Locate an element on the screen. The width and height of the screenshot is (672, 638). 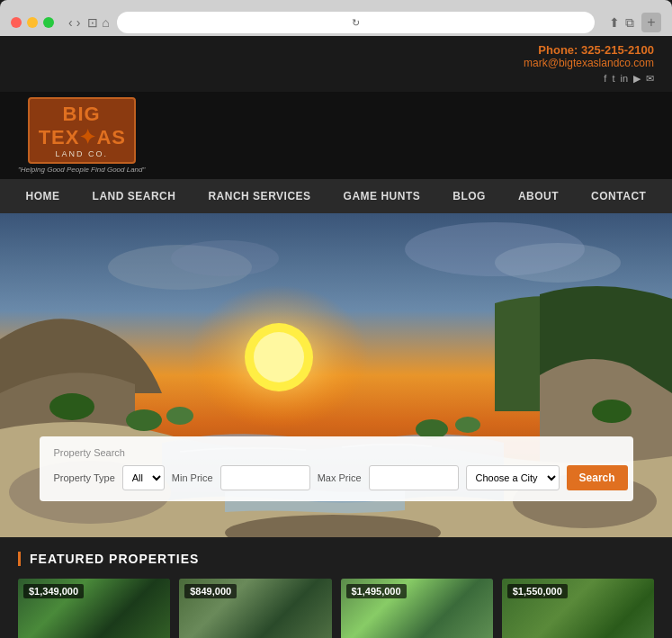
property-image-3: $1,495,000 is located at coordinates (417, 608).